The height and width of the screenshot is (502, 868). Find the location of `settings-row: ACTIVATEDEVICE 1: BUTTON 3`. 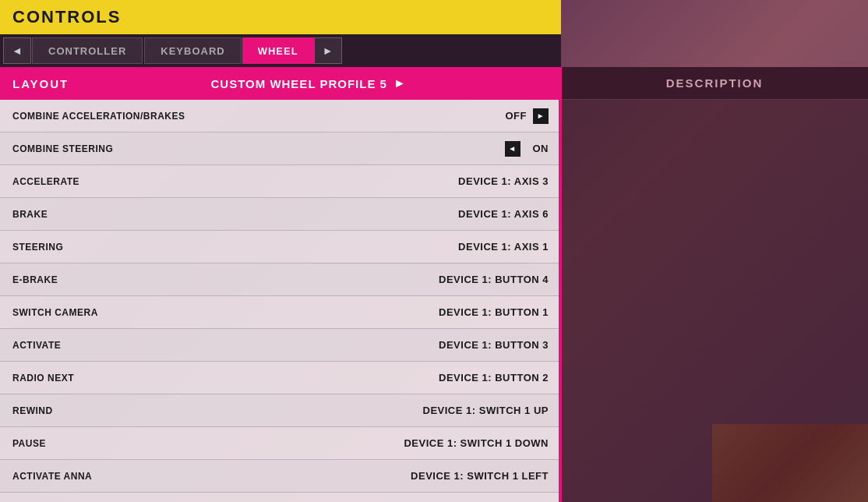

settings-row: ACTIVATEDEVICE 1: BUTTON 3 is located at coordinates (281, 345).